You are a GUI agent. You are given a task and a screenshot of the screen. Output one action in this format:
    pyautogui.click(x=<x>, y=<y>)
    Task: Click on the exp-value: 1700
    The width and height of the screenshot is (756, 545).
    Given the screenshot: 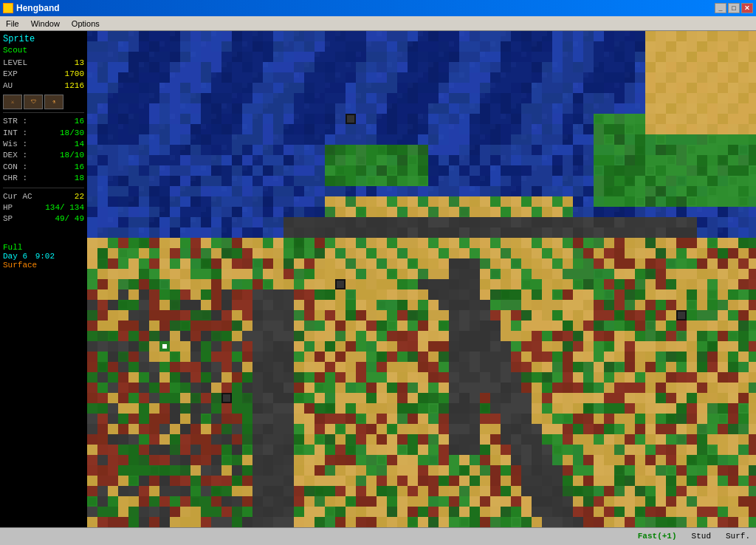 What is the action you would take?
    pyautogui.click(x=75, y=74)
    